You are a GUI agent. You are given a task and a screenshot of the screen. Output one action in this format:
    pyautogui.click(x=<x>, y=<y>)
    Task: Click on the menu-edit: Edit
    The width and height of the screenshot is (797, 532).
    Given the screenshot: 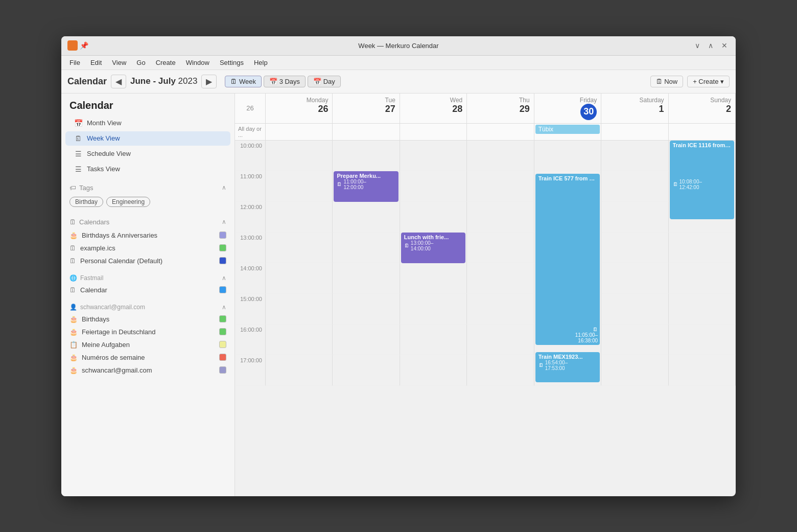 What is the action you would take?
    pyautogui.click(x=96, y=62)
    